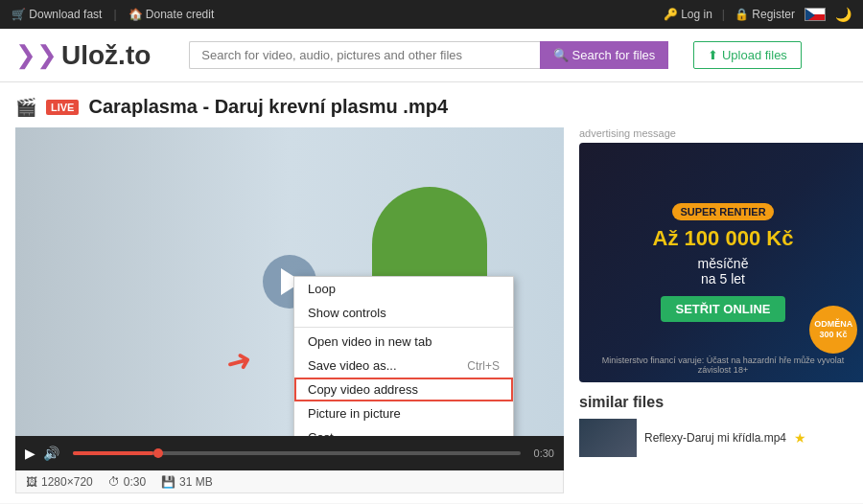  I want to click on logo-text: Ulož.to, so click(105, 56).